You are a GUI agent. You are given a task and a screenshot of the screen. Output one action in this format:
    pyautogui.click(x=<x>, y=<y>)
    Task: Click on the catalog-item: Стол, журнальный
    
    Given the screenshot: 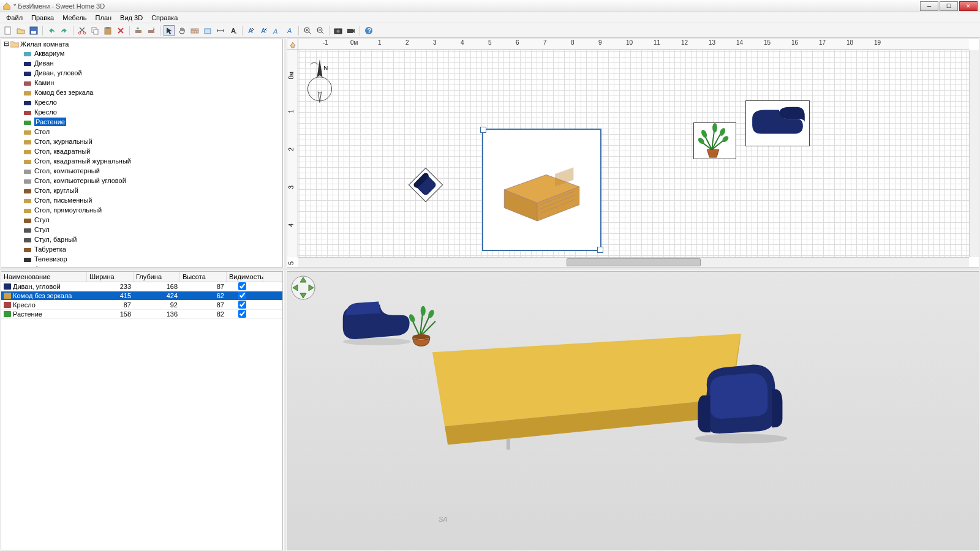 What is the action you would take?
    pyautogui.click(x=142, y=141)
    